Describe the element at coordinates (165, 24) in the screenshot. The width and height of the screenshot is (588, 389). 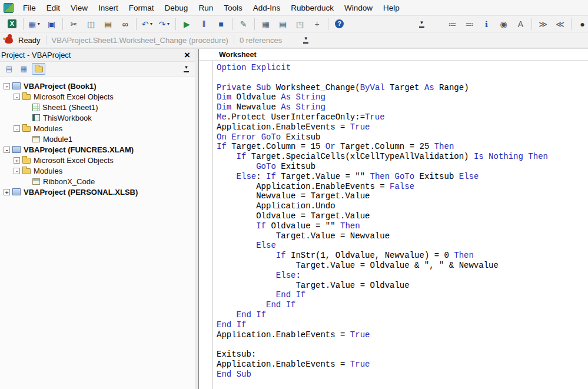
I see `redo-button: ↷▼` at that location.